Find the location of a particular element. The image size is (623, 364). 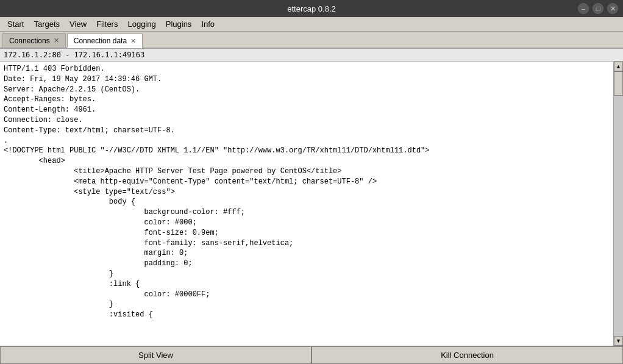

tab-connections-close: ✕ is located at coordinates (56, 40).